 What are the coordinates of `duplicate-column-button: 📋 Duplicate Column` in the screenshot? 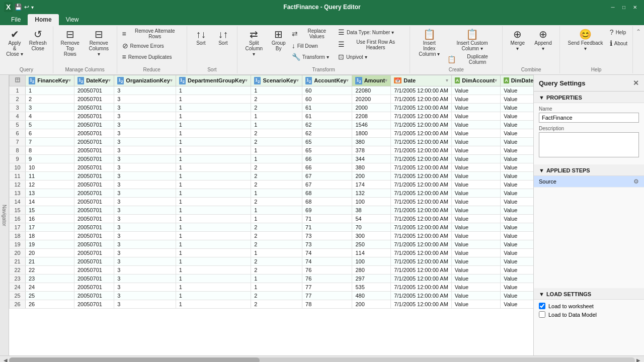 It's located at (472, 59).